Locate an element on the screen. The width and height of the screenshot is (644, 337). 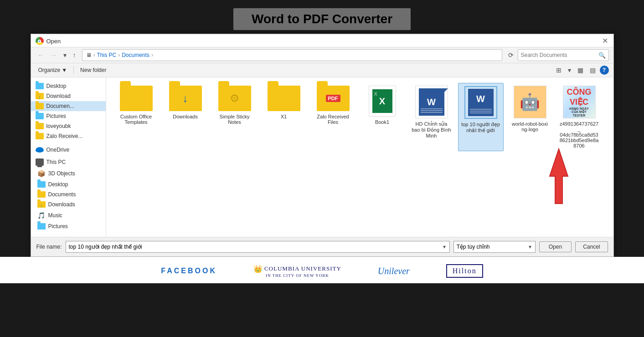
toolbar: Organize ▼ New folder ⊞ ▾ ▦ ▤ ? is located at coordinates (322, 70).